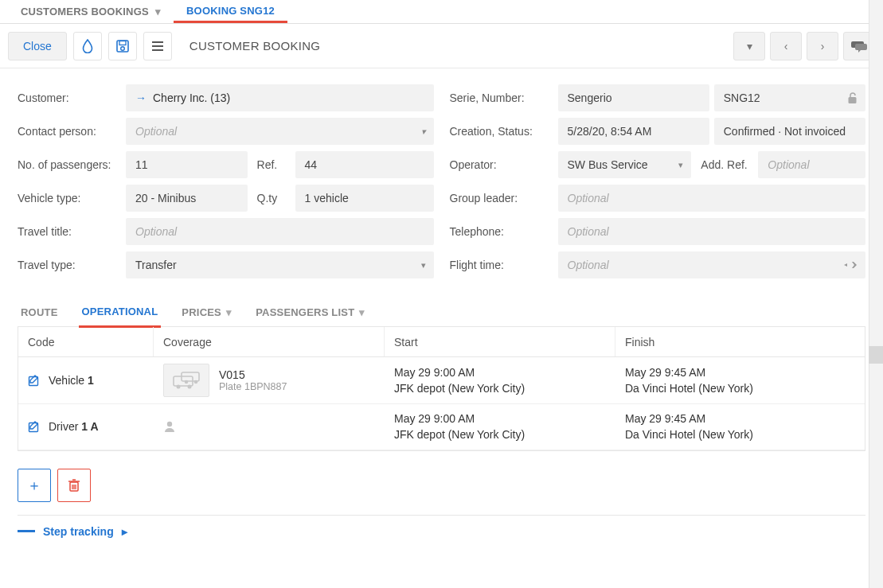 The image size is (883, 588). Describe the element at coordinates (712, 265) in the screenshot. I see `flight-time-input: Optional` at that location.